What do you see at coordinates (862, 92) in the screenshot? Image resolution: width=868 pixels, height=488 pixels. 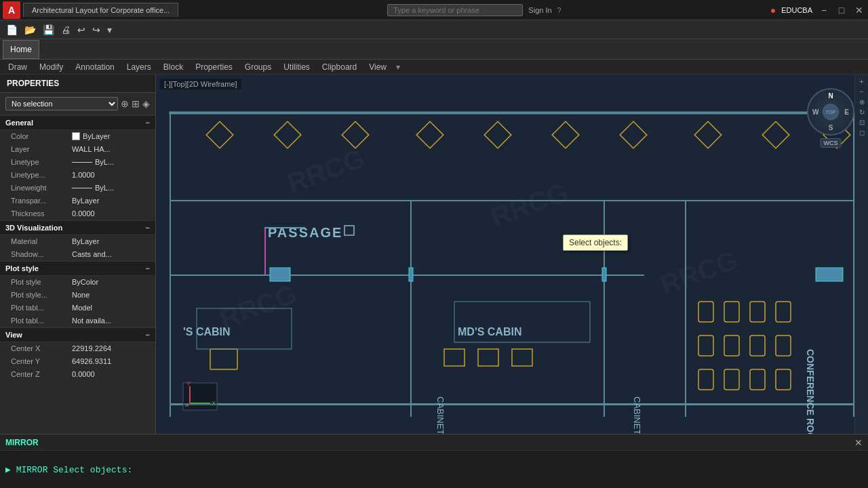 I see `zoom-out-icon: −` at bounding box center [862, 92].